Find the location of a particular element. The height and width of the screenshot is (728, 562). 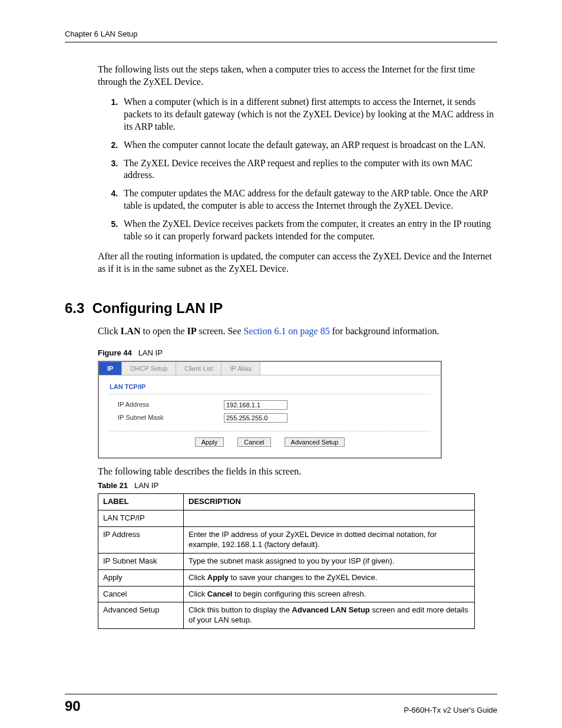

step-3: The ZyXEL Device receives the ARP reques… is located at coordinates (309, 170).